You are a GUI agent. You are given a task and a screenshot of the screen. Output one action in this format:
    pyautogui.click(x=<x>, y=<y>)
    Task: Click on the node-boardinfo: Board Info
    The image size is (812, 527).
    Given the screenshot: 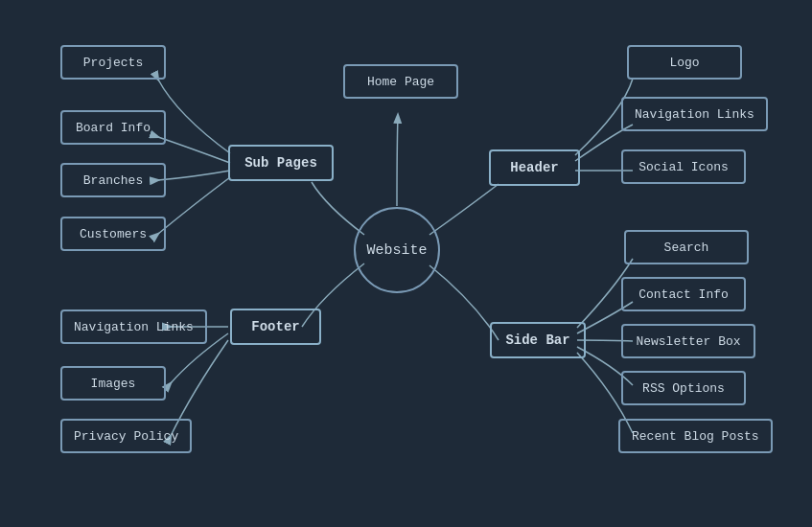 What is the action you would take?
    pyautogui.click(x=113, y=127)
    